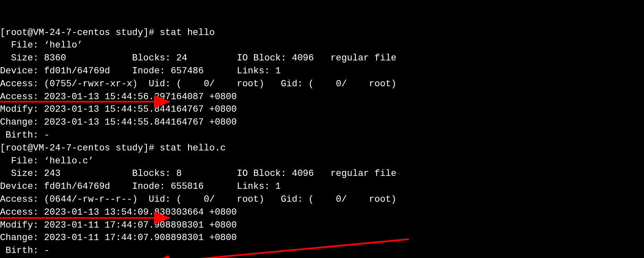  I want to click on stat-helloc-access-perm: Access: (0644/-rw-r--r--) Uid: ( 0/ root…, so click(199, 199).